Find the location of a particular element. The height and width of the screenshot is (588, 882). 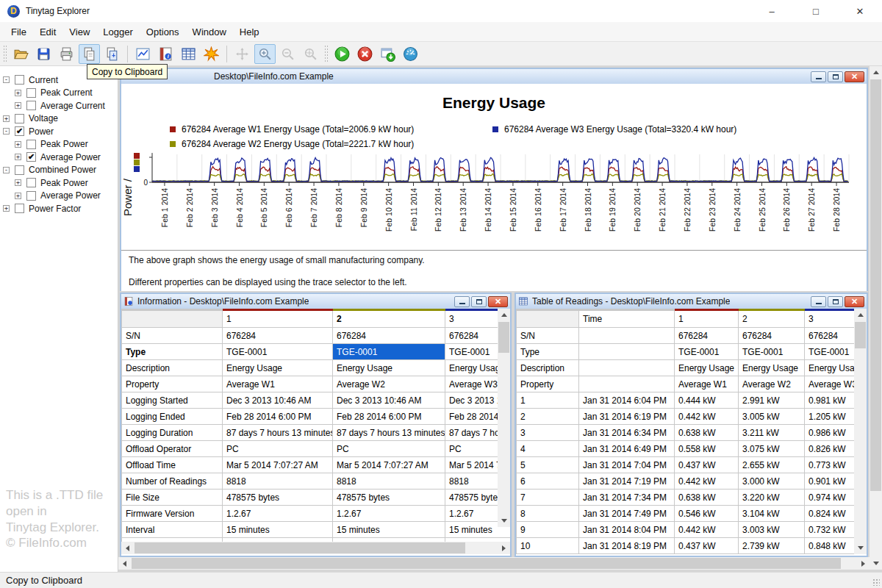

column-header: Time is located at coordinates (627, 319).